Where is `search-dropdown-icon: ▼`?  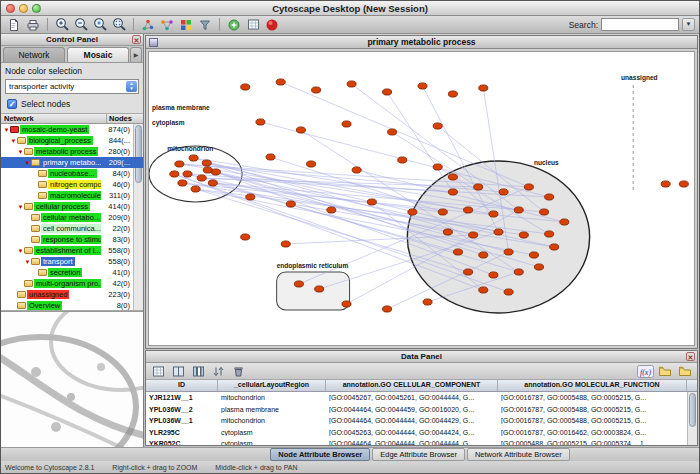 search-dropdown-icon: ▼ is located at coordinates (688, 24).